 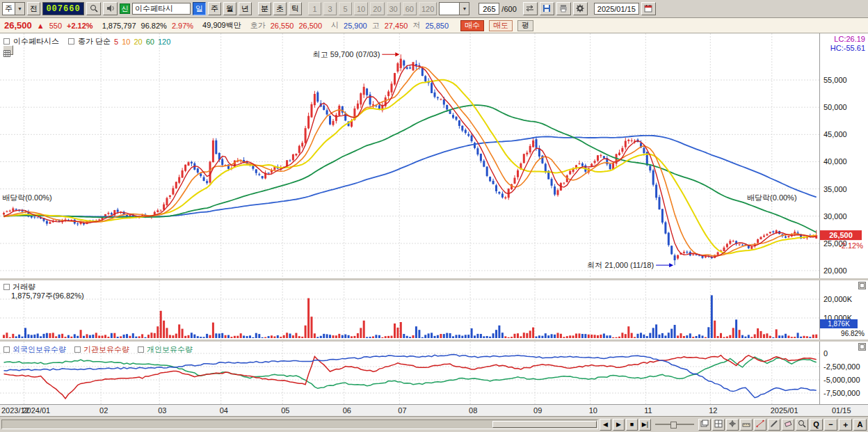 What do you see at coordinates (280, 8) in the screenshot?
I see `chart-type-second-button: 초` at bounding box center [280, 8].